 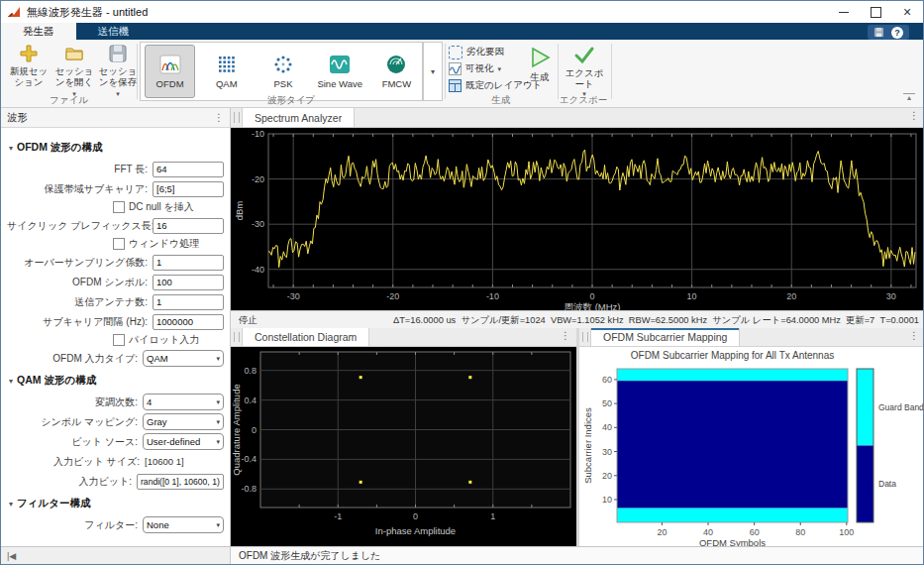 I want to click on svg-text: 50, so click(x=607, y=403).